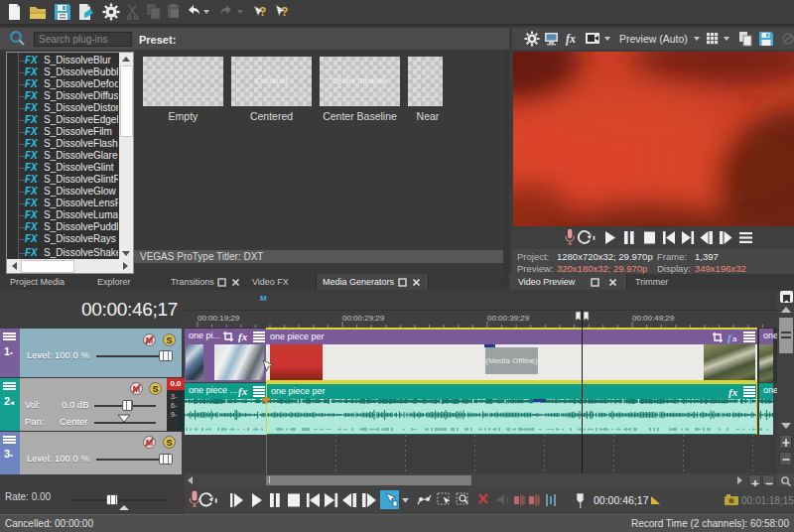 The image size is (794, 532). I want to click on svg-text: 00:01:18;15, so click(768, 500).